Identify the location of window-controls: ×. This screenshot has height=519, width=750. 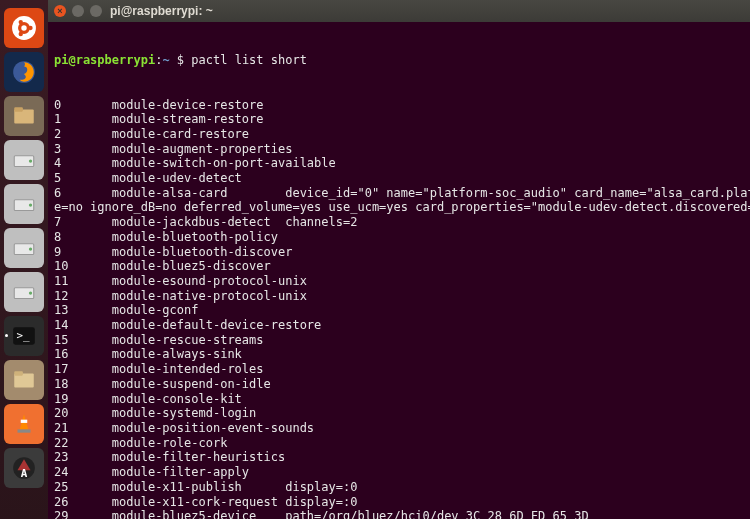
(78, 11).